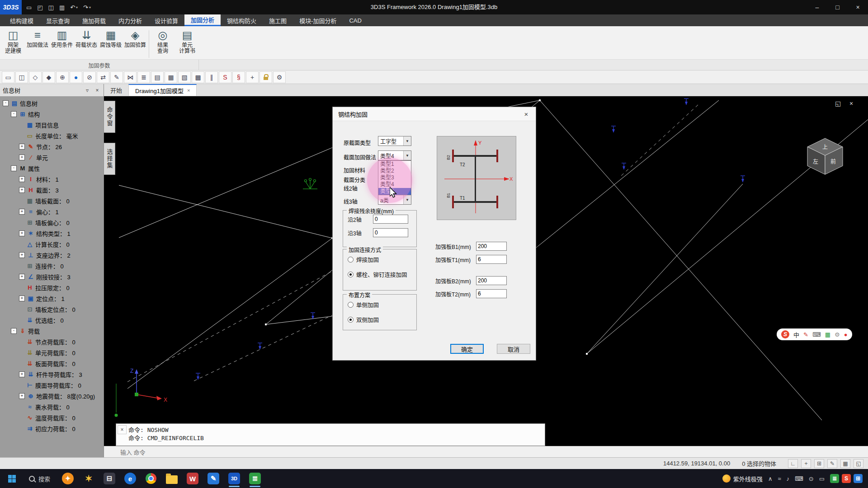 This screenshot has height=488, width=868. I want to click on close-tab-icon: ×, so click(189, 90).